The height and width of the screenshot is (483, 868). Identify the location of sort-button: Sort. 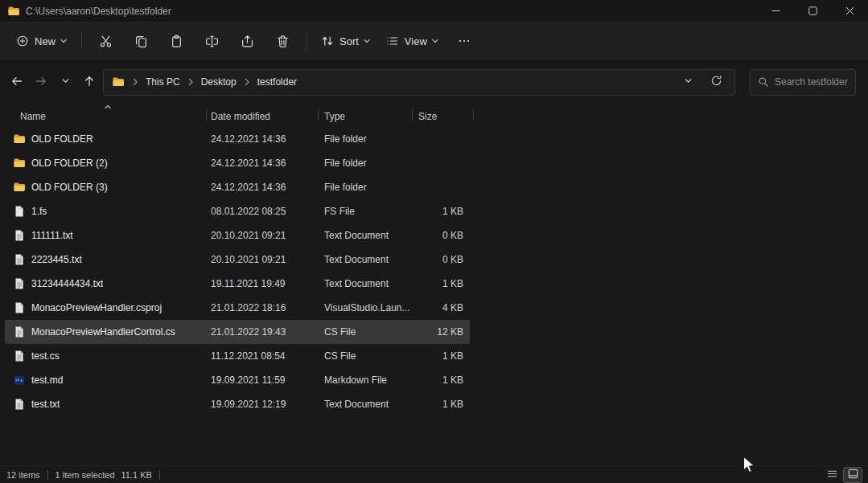
(346, 41).